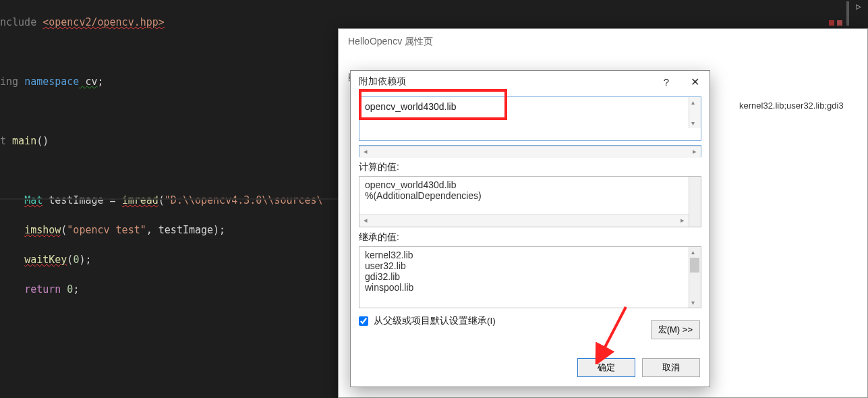 The image size is (868, 398). I want to click on fn-name: imread, so click(140, 200).